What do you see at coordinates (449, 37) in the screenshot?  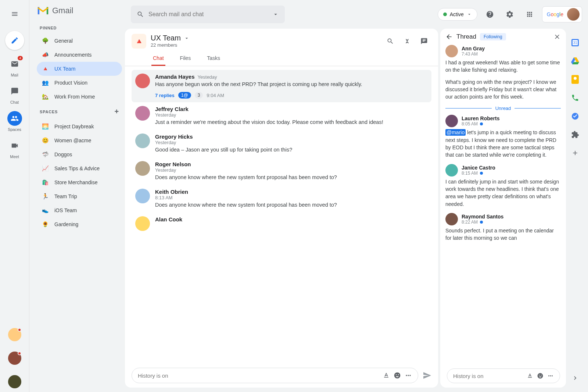 I see `back-button` at bounding box center [449, 37].